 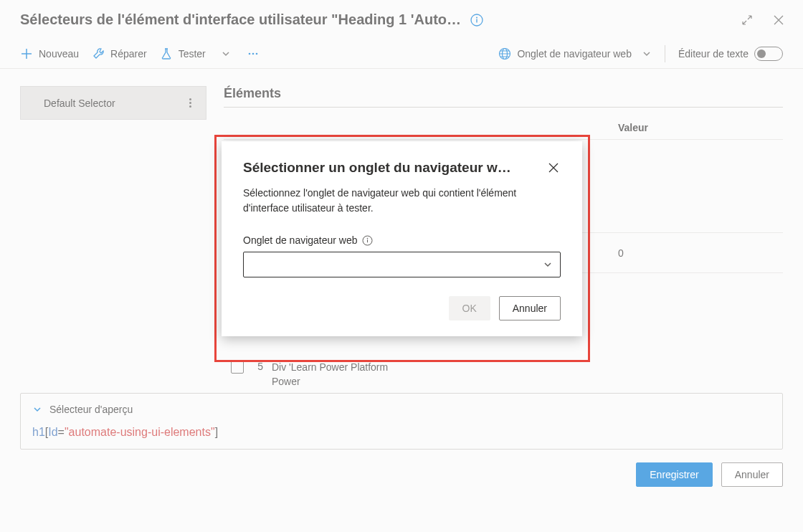 I want to click on dialog-description: Sélectionnez l'onglet de navigateur web …, so click(x=402, y=201).